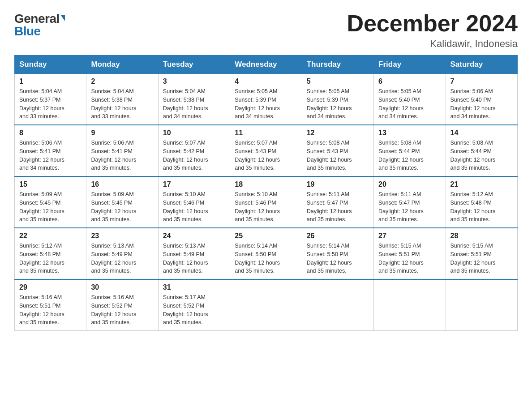 The image size is (532, 411). Describe the element at coordinates (432, 44) in the screenshot. I see `calendar-subtitle: Kalidawir, Indonesia` at that location.